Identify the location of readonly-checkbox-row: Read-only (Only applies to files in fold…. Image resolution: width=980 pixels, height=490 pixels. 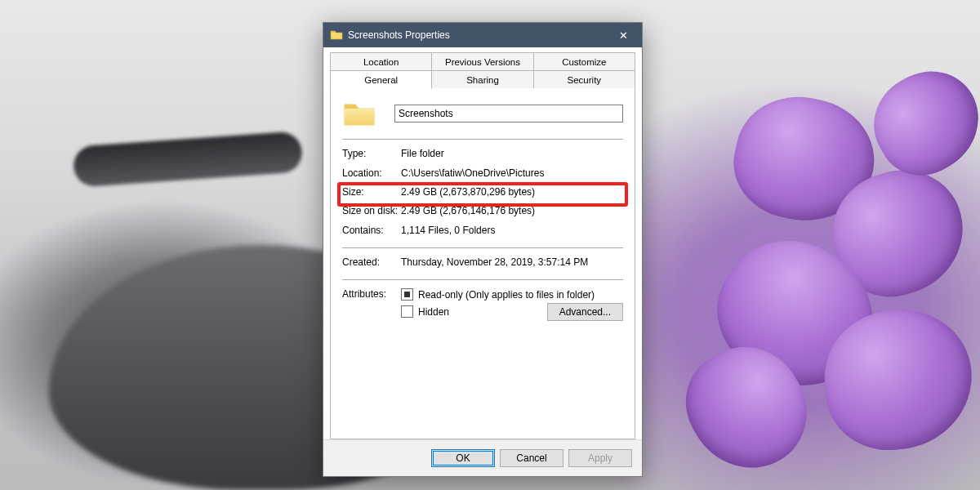
(512, 294).